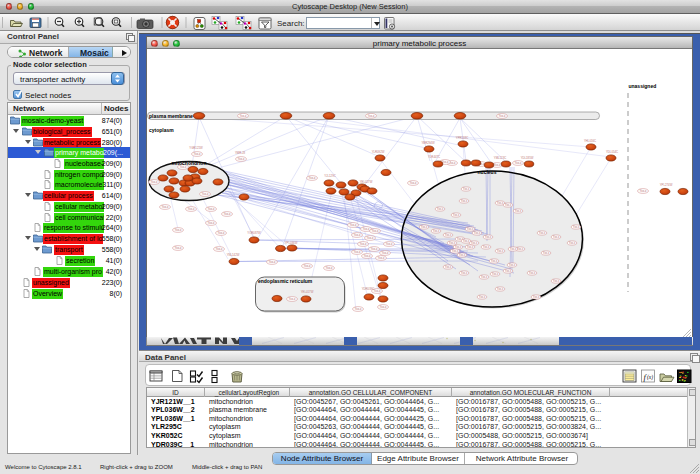 Image resolution: width=700 pixels, height=474 pixels. Describe the element at coordinates (286, 281) in the screenshot. I see `svg-text: endoplasmic reticulum` at that location.